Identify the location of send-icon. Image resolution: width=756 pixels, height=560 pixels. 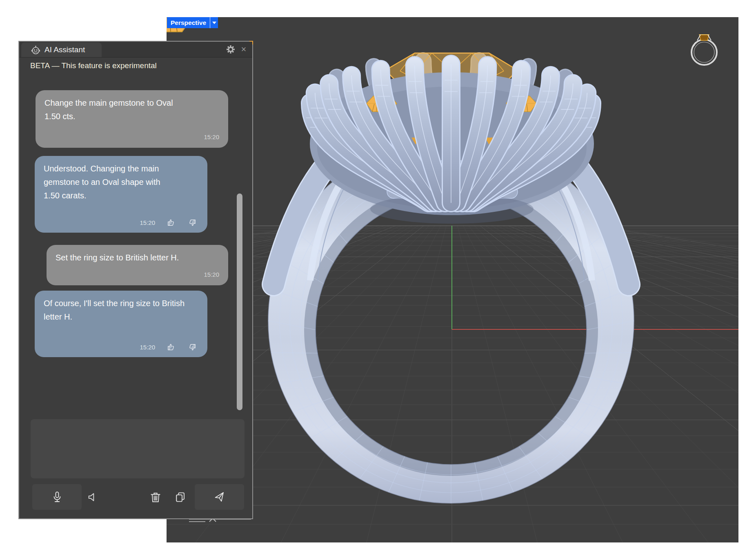
(220, 497).